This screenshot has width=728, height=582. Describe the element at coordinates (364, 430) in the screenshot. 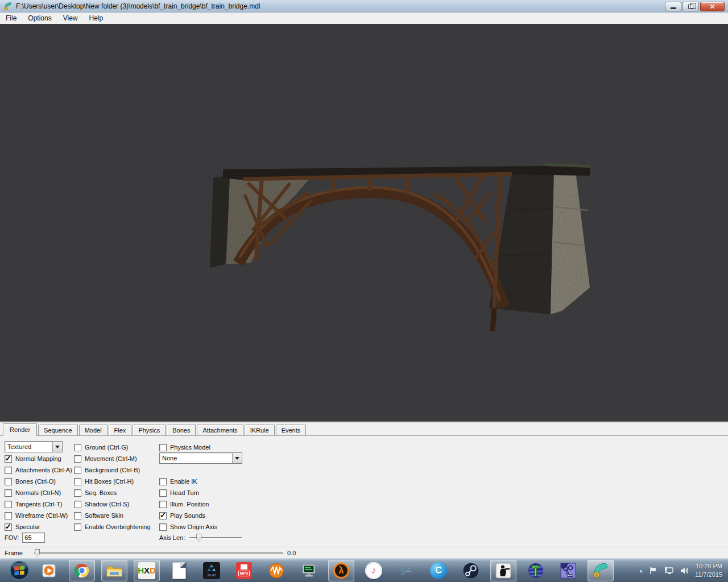

I see `tab-strip: Render Sequence Model Flex Physics Bones…` at that location.